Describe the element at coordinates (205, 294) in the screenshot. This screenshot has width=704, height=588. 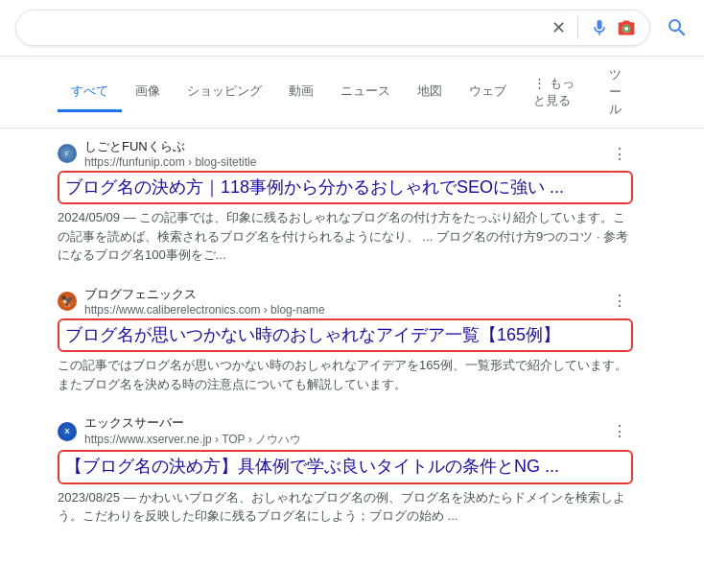
I see `site-name: ブログフェニックス` at that location.